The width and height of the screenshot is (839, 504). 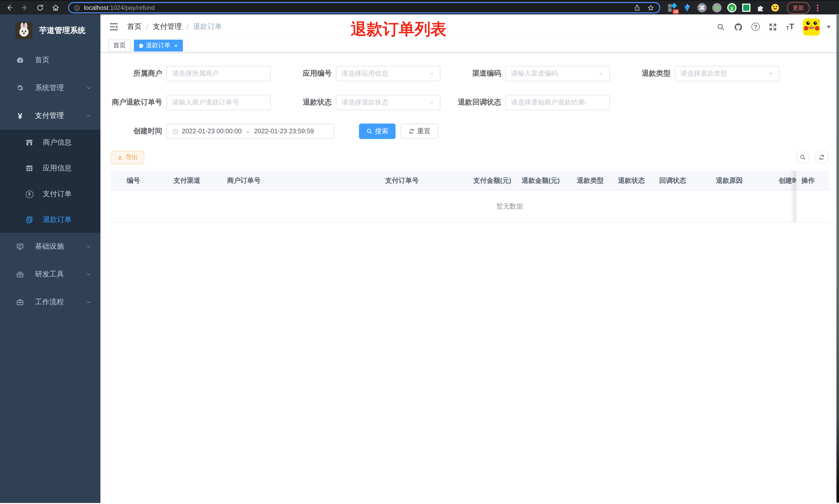 What do you see at coordinates (50, 274) in the screenshot?
I see `sidebar-item-dev-tools: 研发工具` at bounding box center [50, 274].